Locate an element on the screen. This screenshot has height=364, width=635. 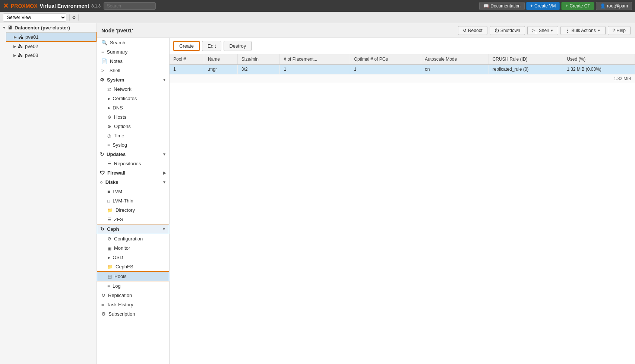
nav-item-replication: ↻ Replication is located at coordinates (133, 296).